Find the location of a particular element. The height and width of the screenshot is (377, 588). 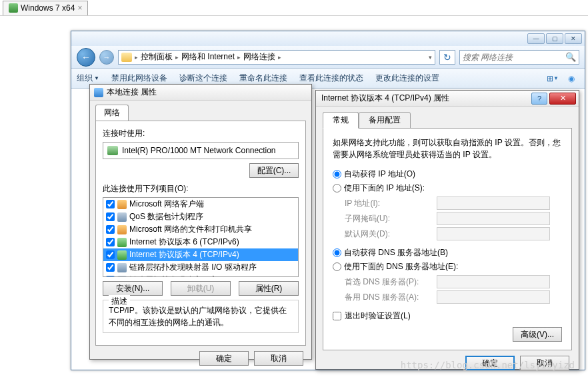

install-button: 安装(N)... is located at coordinates (133, 288).